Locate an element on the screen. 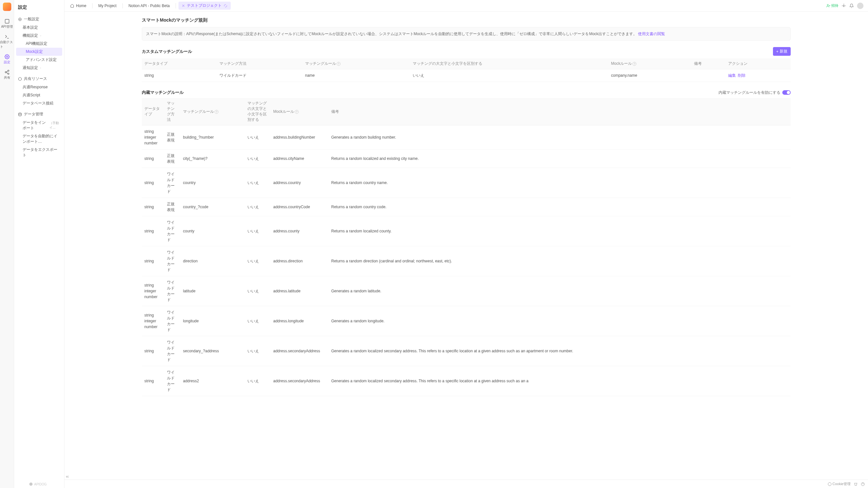 The width and height of the screenshot is (868, 488). brand-footer: APIDOG is located at coordinates (38, 484).